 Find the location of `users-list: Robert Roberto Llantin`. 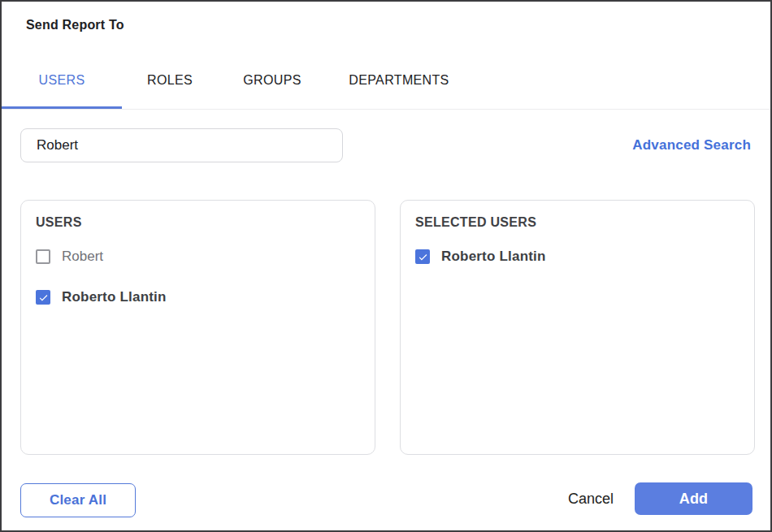

users-list: Robert Roberto Llantin is located at coordinates (198, 277).